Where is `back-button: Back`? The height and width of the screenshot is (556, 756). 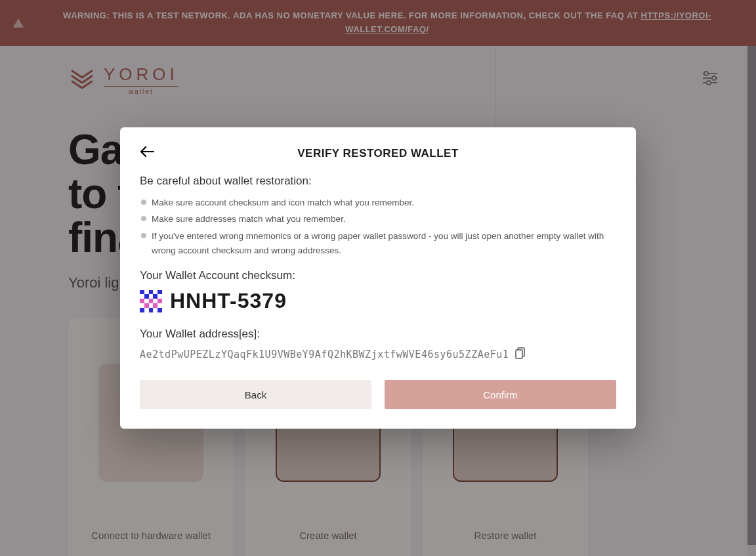 back-button: Back is located at coordinates (256, 395).